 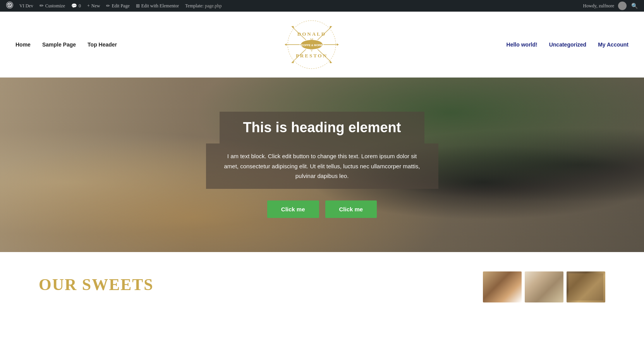 I want to click on elementor-icon: ⊞, so click(x=138, y=6).